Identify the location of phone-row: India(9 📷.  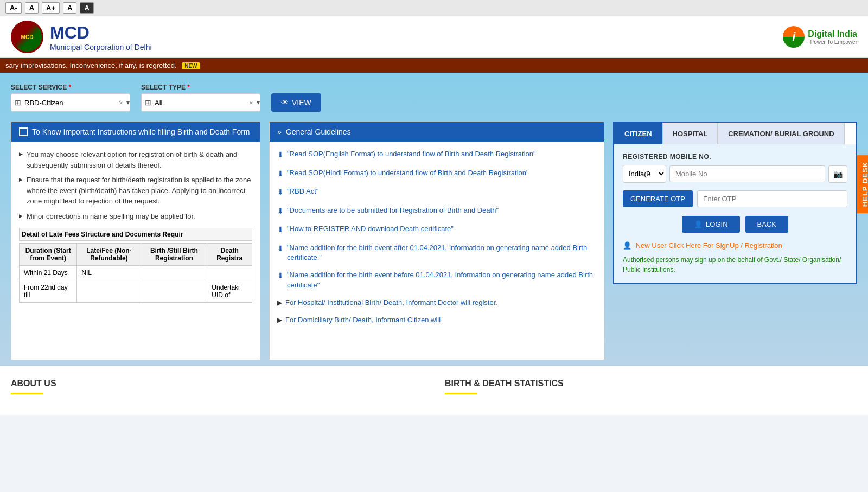
(735, 174).